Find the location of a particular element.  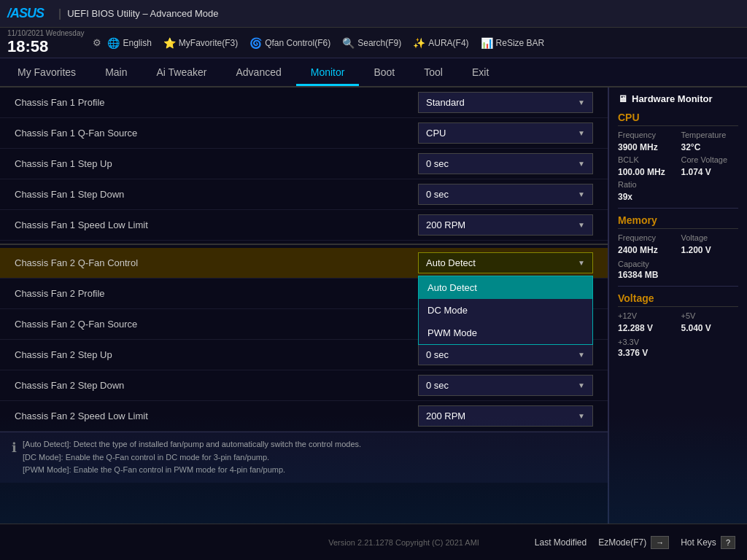

nav-tabs: My Favorites Main Ai Tweaker Advanced Mo… is located at coordinates (374, 73).